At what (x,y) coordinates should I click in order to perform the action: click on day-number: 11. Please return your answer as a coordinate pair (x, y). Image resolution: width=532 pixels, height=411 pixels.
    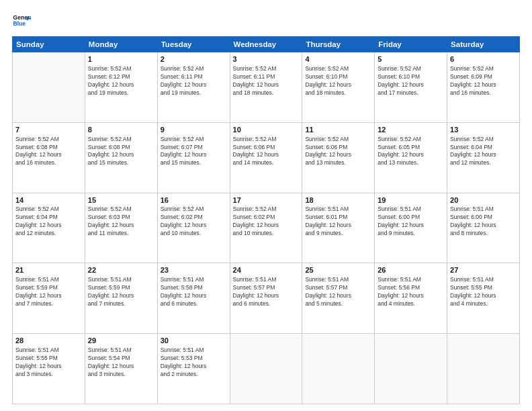
    Looking at the image, I should click on (339, 130).